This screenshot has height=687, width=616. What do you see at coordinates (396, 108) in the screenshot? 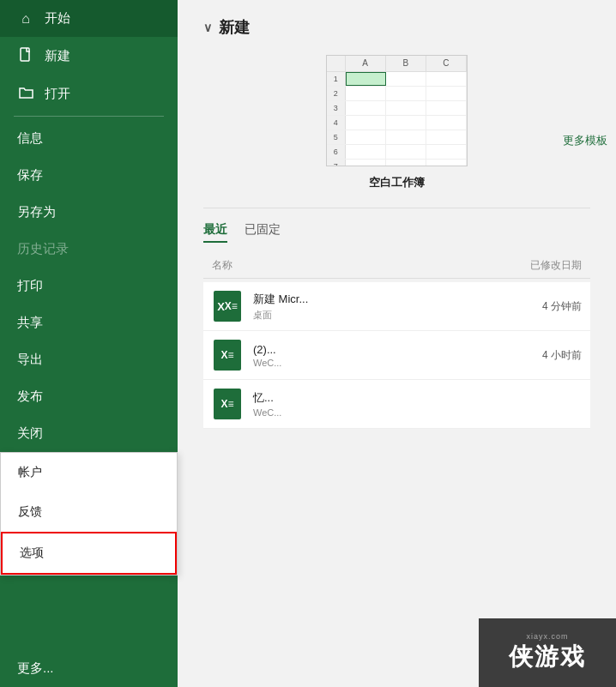
I see `thumb-row-3: 3` at bounding box center [396, 108].